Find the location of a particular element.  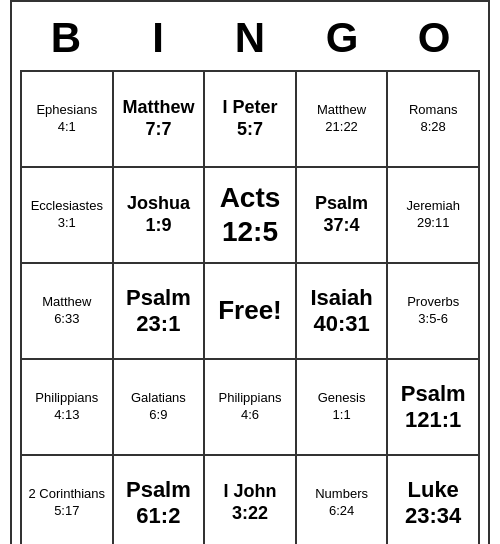

bingo-cell: Matthew 21:22 is located at coordinates (343, 120).